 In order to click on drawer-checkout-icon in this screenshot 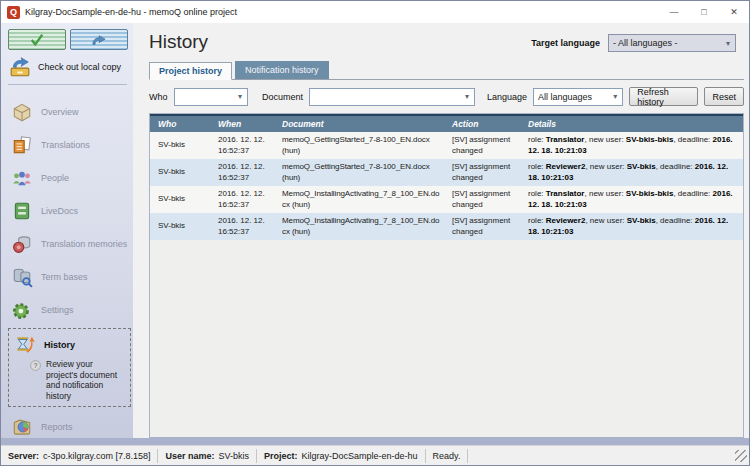, I will do `click(20, 67)`.